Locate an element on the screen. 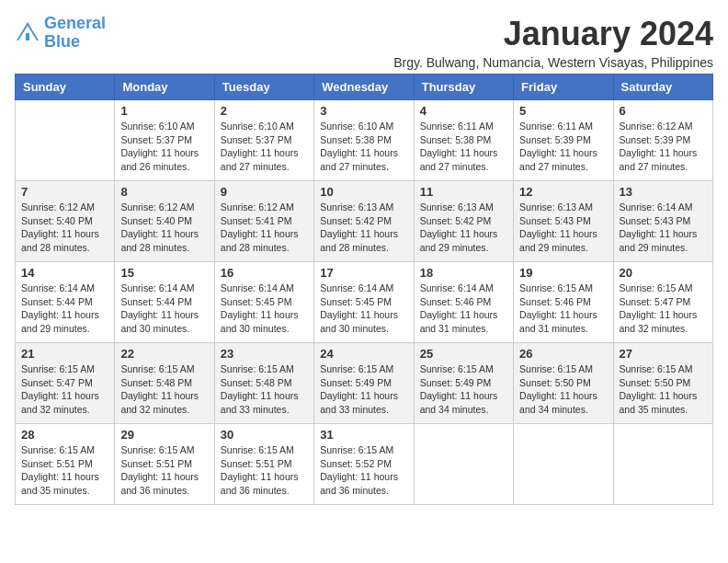 Image resolution: width=728 pixels, height=563 pixels. calendar-header: SundayMondayTuesdayWednesdayThursdayFrid… is located at coordinates (364, 87).